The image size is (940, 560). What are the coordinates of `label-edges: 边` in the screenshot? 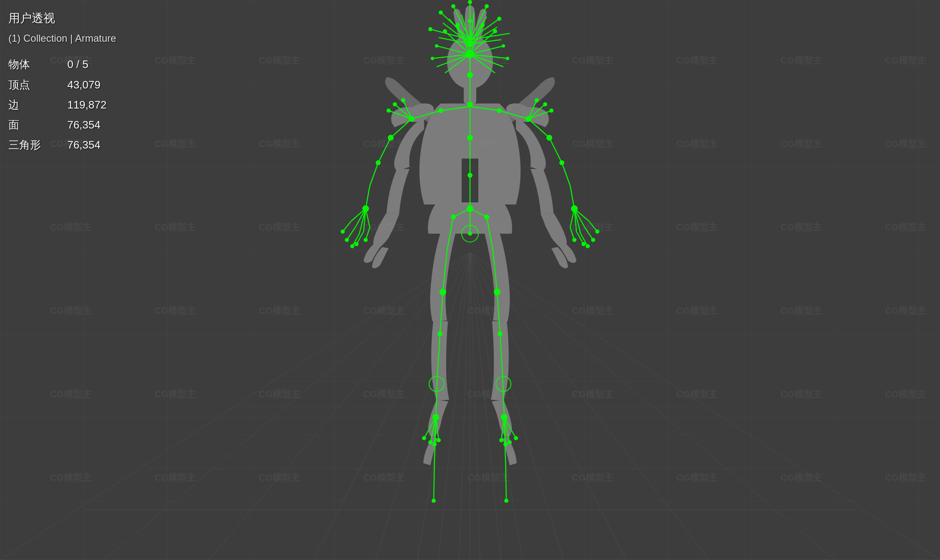 It's located at (29, 105).